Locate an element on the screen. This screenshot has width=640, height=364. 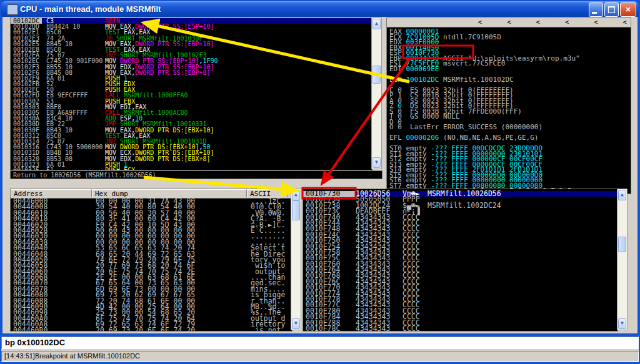
stack-row: 0010F77843434343CCCC is located at coordinates (460, 300).